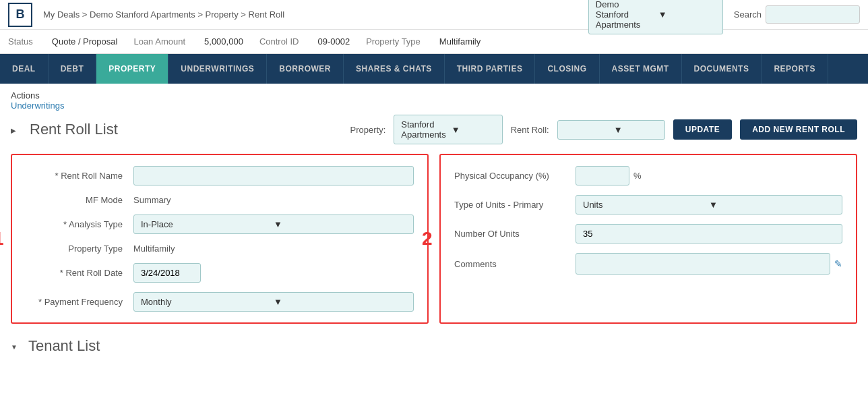 The height and width of the screenshot is (400, 868). I want to click on payment-frequency-value: Monthly, so click(208, 302).